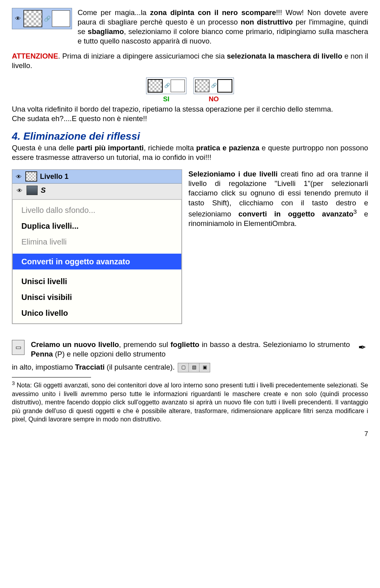  Describe the element at coordinates (190, 434) in the screenshot. I see `page-number: 7` at that location.